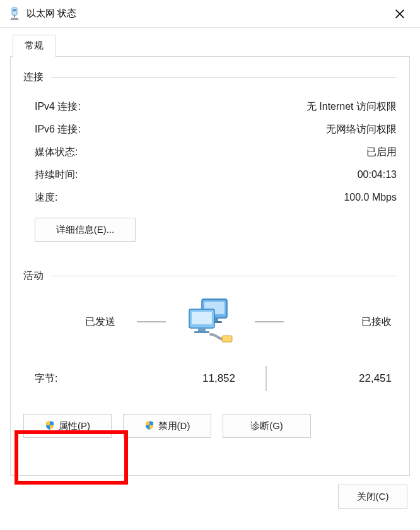 The height and width of the screenshot is (530, 420). Describe the element at coordinates (370, 197) in the screenshot. I see `speed-value: 100.0 Mbps` at that location.